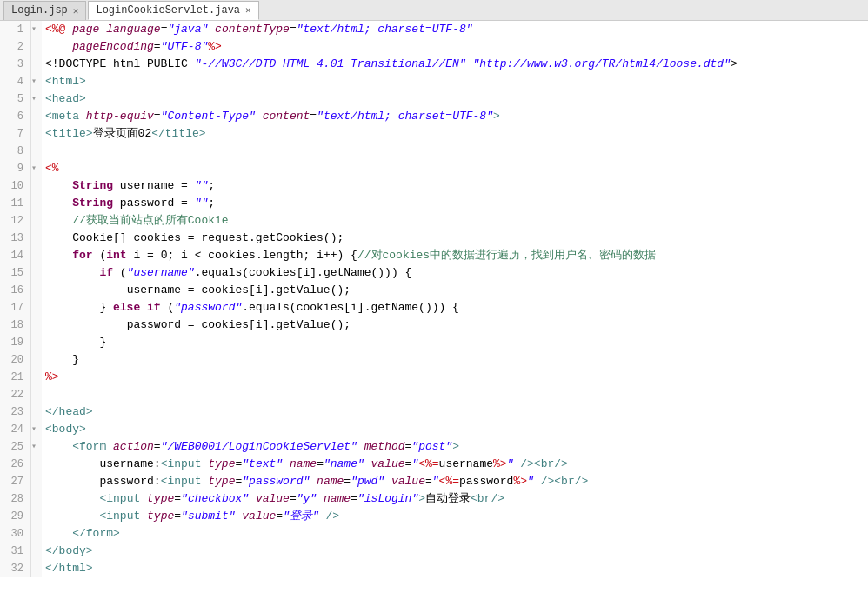  I want to click on tab-login-jsp: Login.jsp✕, so click(45, 10).